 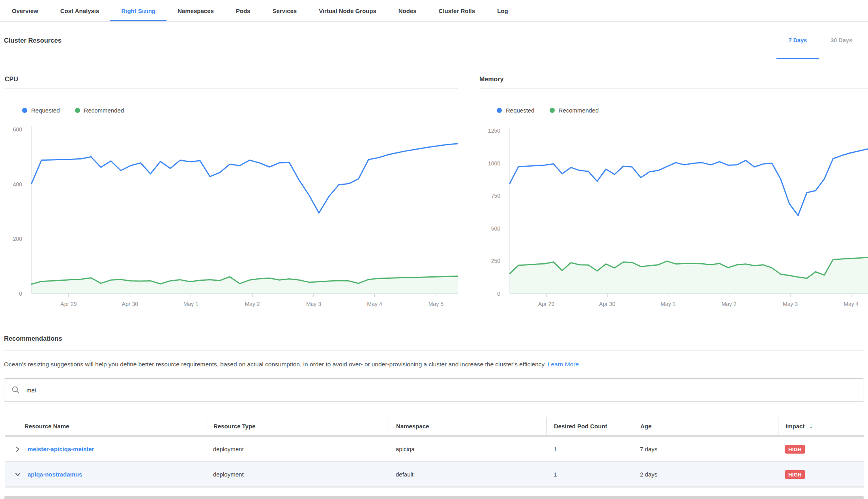 What do you see at coordinates (18, 449) in the screenshot?
I see `chevron-right-icon` at bounding box center [18, 449].